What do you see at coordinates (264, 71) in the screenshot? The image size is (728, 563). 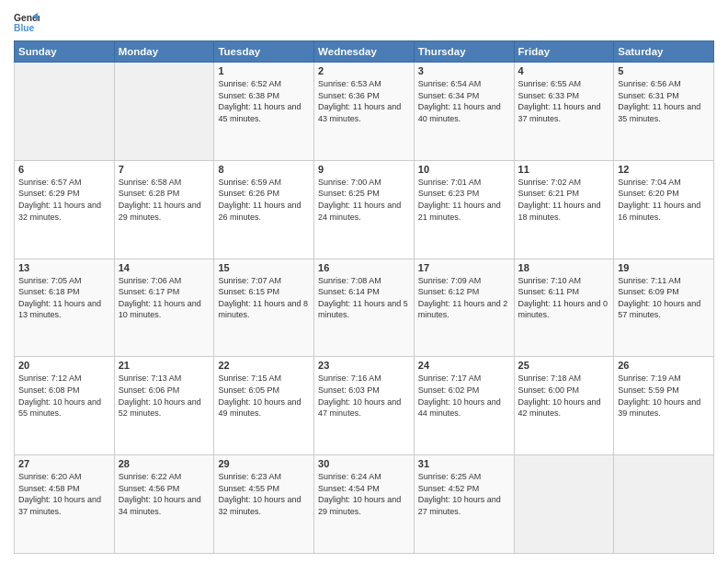 I see `day-number: 1` at bounding box center [264, 71].